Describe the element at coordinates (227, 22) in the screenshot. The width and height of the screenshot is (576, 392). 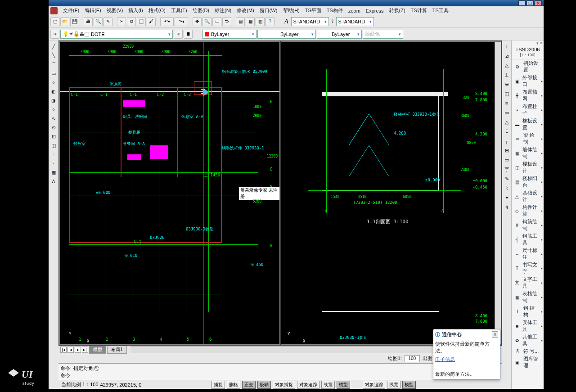
I see `zoom-prev-icon: ⮌` at that location.